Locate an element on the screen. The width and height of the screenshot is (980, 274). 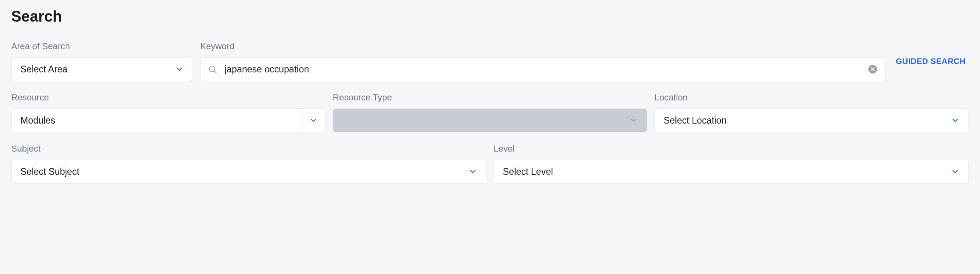
location-field: Location Select Location is located at coordinates (812, 112).